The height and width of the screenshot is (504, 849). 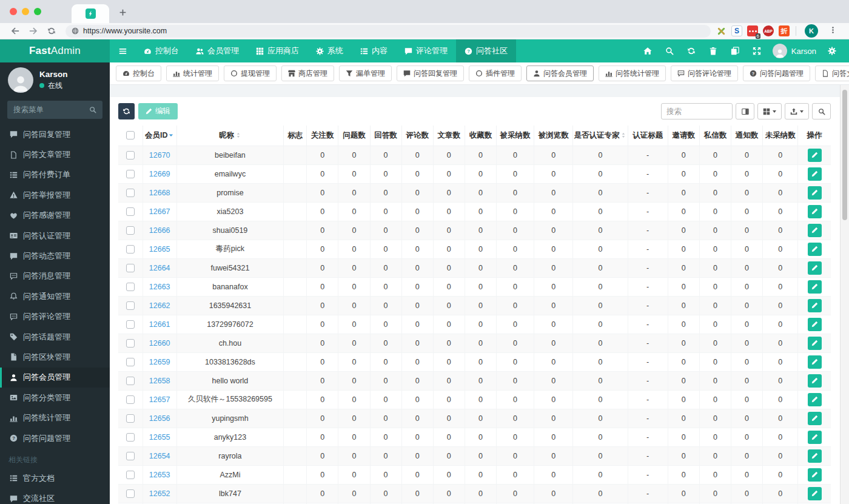 What do you see at coordinates (33, 31) in the screenshot?
I see `forward-button` at bounding box center [33, 31].